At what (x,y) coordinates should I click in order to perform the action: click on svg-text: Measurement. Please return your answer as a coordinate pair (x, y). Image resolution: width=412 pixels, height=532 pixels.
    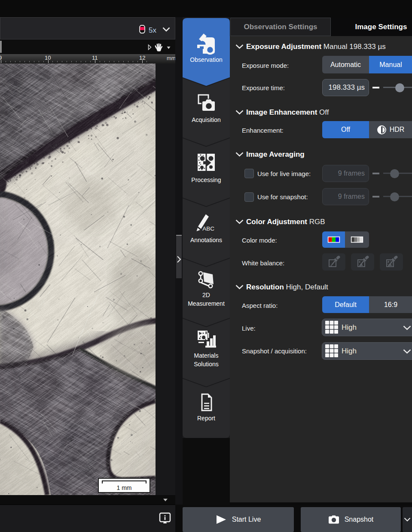
    Looking at the image, I should click on (206, 304).